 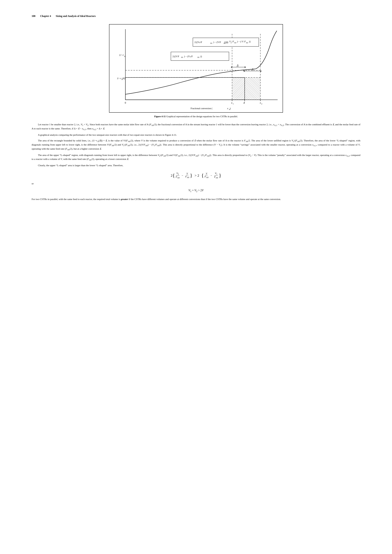 I want to click on svg-text: ) − (V/F, so click(x=217, y=42).